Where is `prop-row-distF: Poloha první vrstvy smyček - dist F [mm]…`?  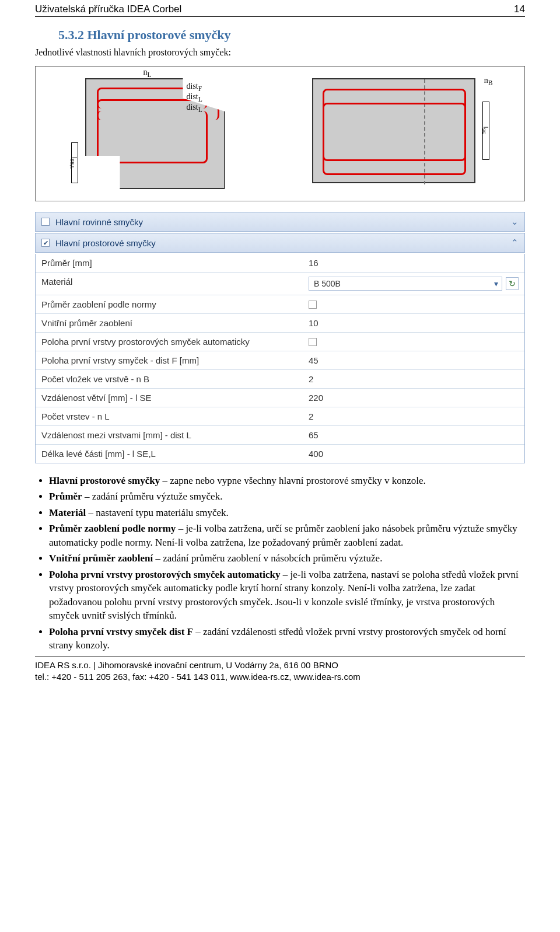 prop-row-distF: Poloha první vrstvy smyček - dist F [mm]… is located at coordinates (280, 360).